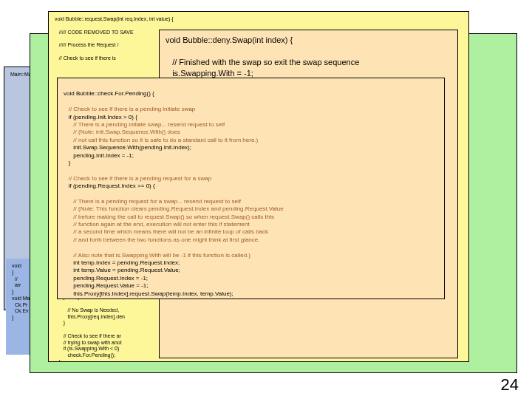  What do you see at coordinates (161, 239) in the screenshot?
I see `code-comment: // and forth between the two functions a…` at bounding box center [161, 239].